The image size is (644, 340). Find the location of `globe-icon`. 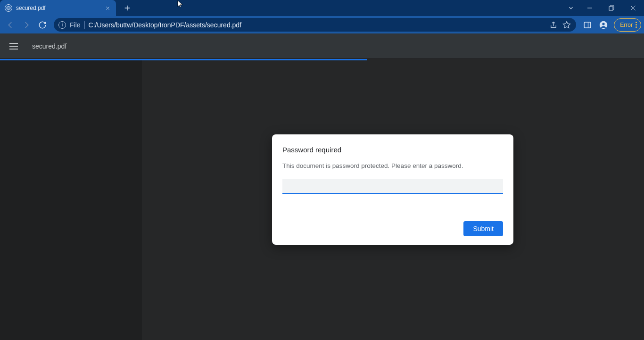

globe-icon is located at coordinates (8, 8).